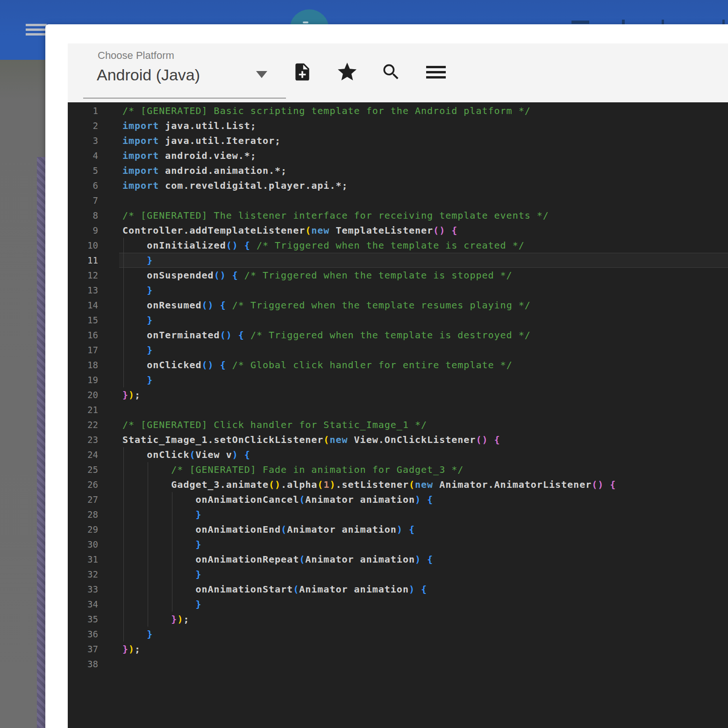  What do you see at coordinates (398, 500) in the screenshot?
I see `code-line: 27 onAnimationCancel(Animator animation)…` at bounding box center [398, 500].